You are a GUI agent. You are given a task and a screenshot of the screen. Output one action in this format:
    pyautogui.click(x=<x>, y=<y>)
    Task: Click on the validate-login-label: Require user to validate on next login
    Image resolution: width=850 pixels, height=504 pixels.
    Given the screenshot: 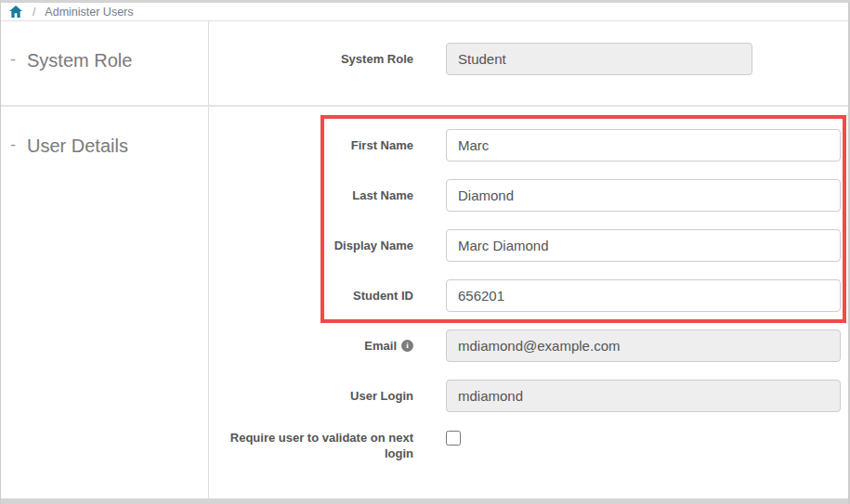 What is the action you would take?
    pyautogui.click(x=311, y=446)
    